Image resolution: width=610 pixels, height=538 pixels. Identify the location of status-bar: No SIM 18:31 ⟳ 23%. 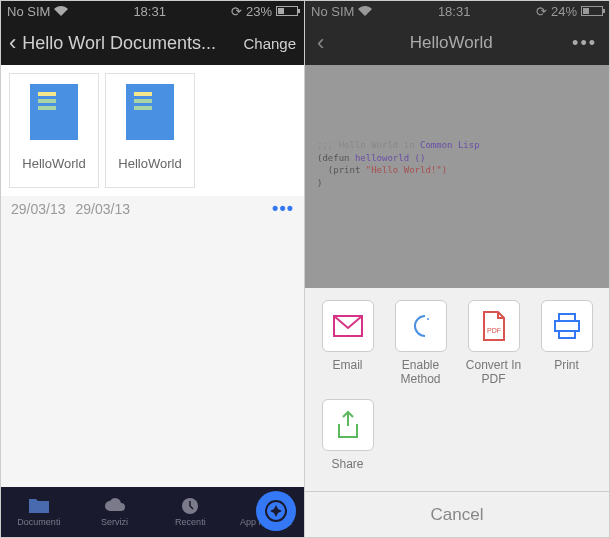
(152, 11).